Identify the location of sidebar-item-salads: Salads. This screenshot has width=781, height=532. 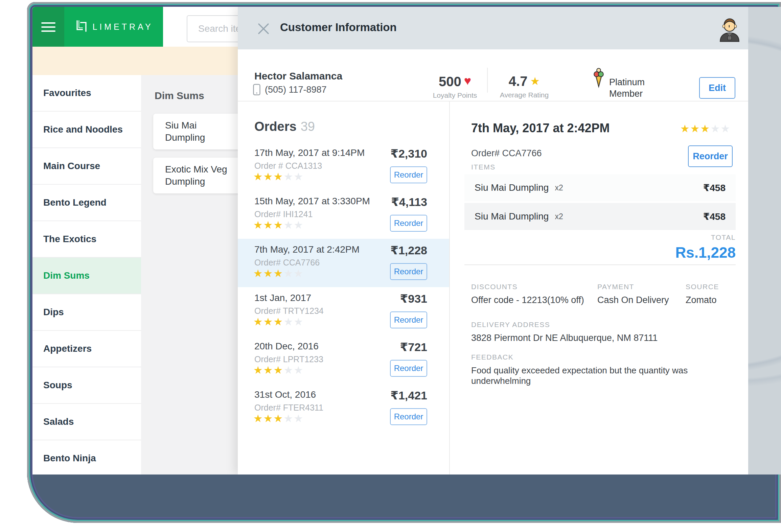
(87, 422).